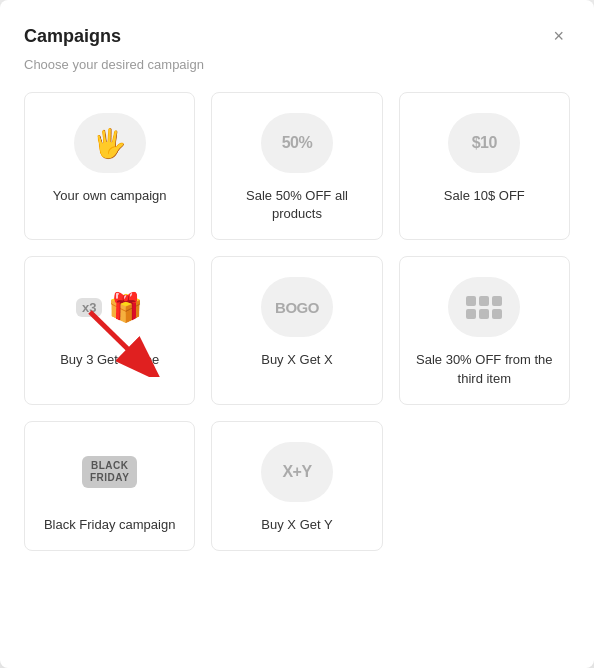 Image resolution: width=594 pixels, height=668 pixels. What do you see at coordinates (110, 486) in the screenshot?
I see `card-black-friday: BLACK FRIDAY Black Friday campaign` at bounding box center [110, 486].